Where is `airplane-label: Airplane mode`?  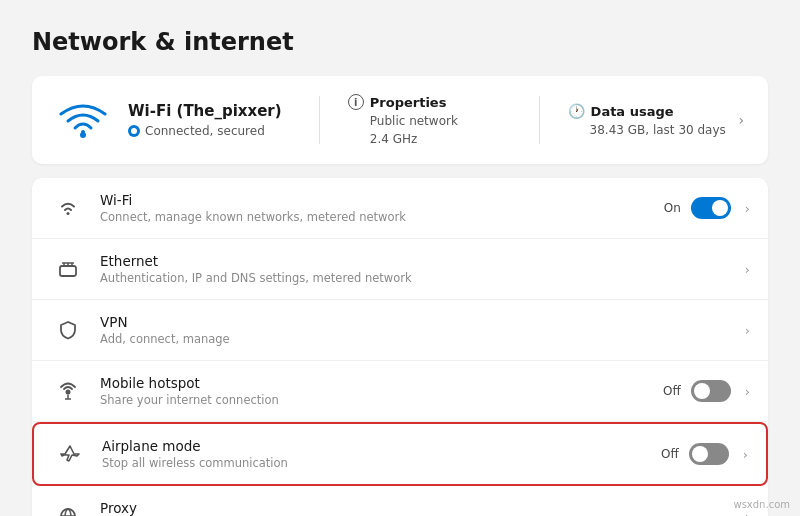 airplane-label: Airplane mode is located at coordinates (382, 446).